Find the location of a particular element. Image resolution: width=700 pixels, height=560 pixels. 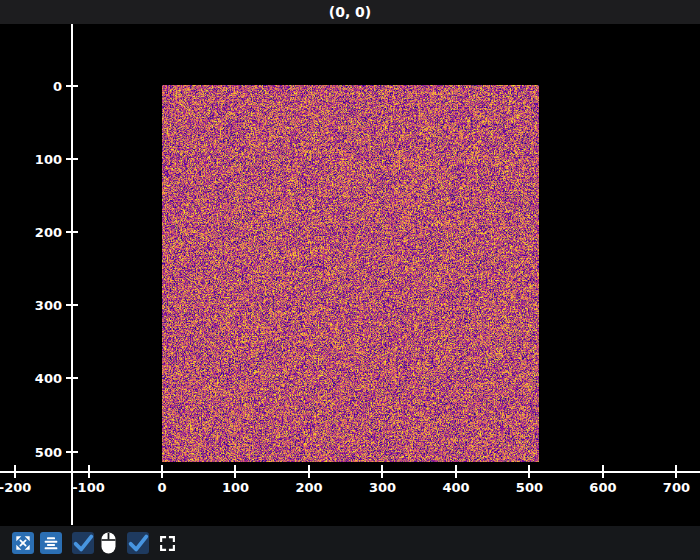

x-axis-line is located at coordinates (350, 472).